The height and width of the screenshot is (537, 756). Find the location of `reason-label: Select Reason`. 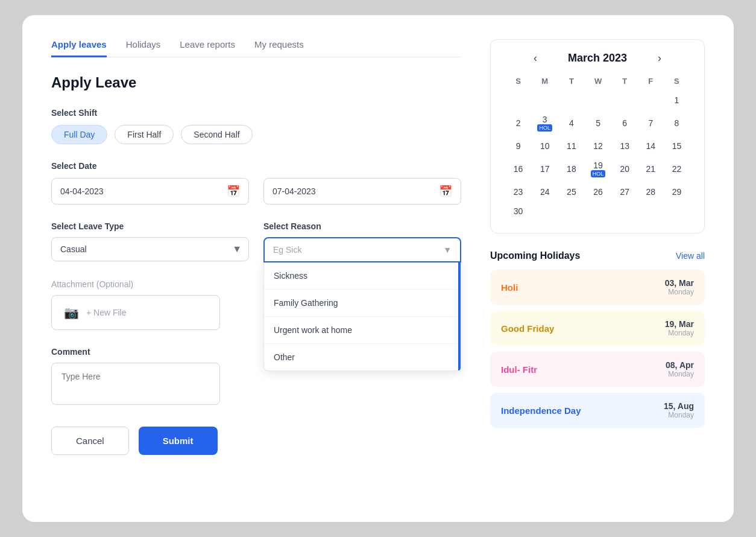

reason-label: Select Reason is located at coordinates (362, 226).